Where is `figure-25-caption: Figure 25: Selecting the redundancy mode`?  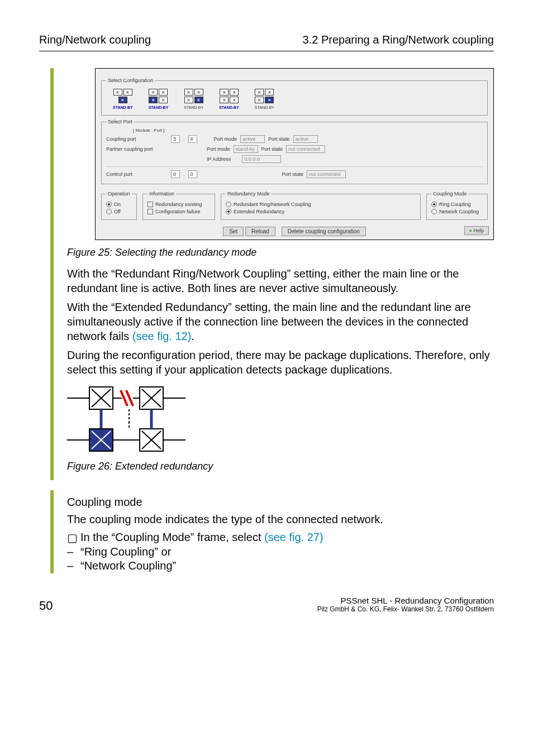
figure-25-caption: Figure 25: Selecting the redundancy mode is located at coordinates (280, 252).